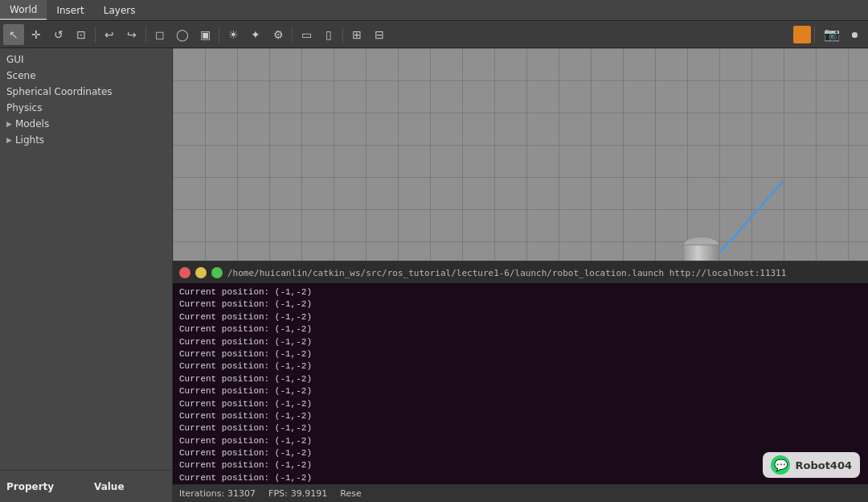 The image size is (868, 502). I want to click on value-col-label: Value, so click(122, 487).